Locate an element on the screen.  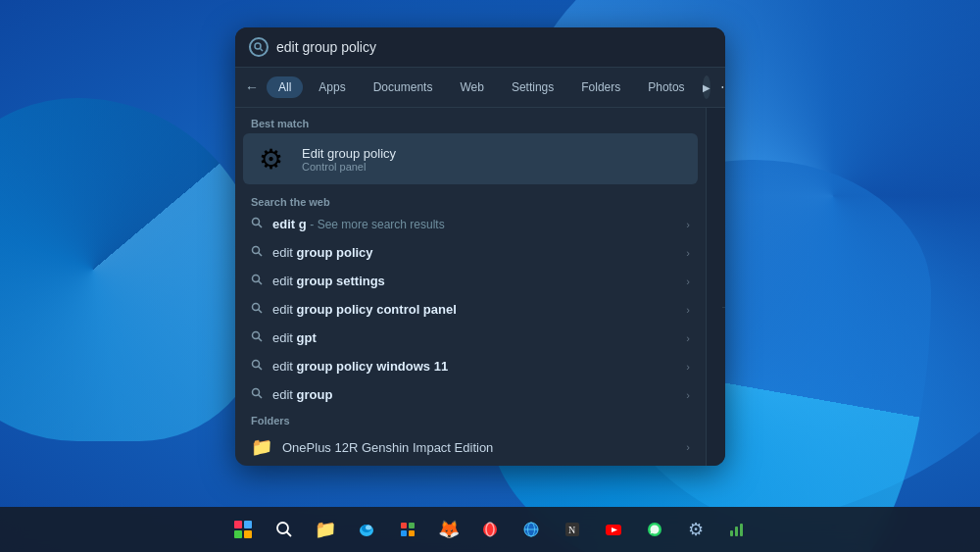
overflow-menu-button: ⋯ is located at coordinates (719, 87).